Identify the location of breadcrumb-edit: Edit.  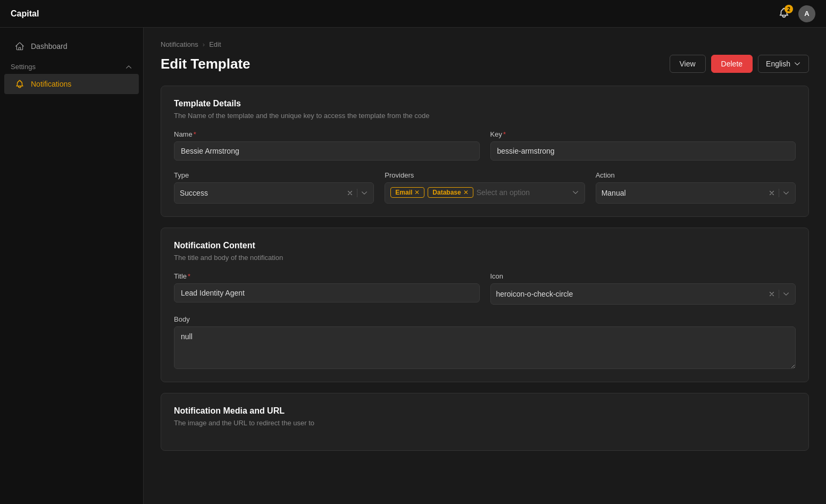
(215, 45).